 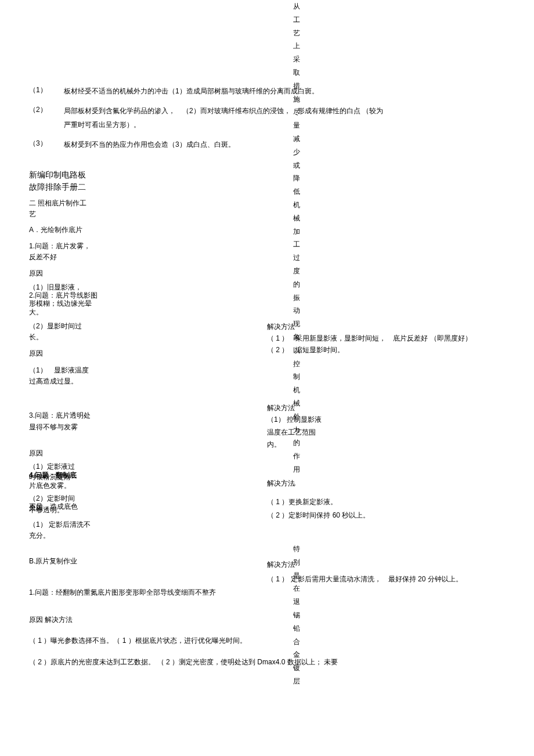 What do you see at coordinates (267, 274) in the screenshot?
I see `cause-label-1: 原因` at bounding box center [267, 274].